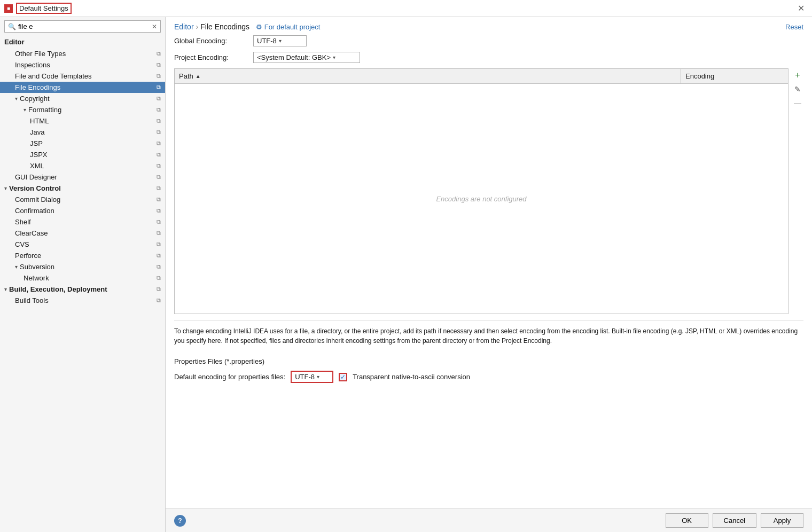 The height and width of the screenshot is (532, 812). What do you see at coordinates (294, 58) in the screenshot?
I see `project-encoding-value: <System Default: GBK>` at bounding box center [294, 58].